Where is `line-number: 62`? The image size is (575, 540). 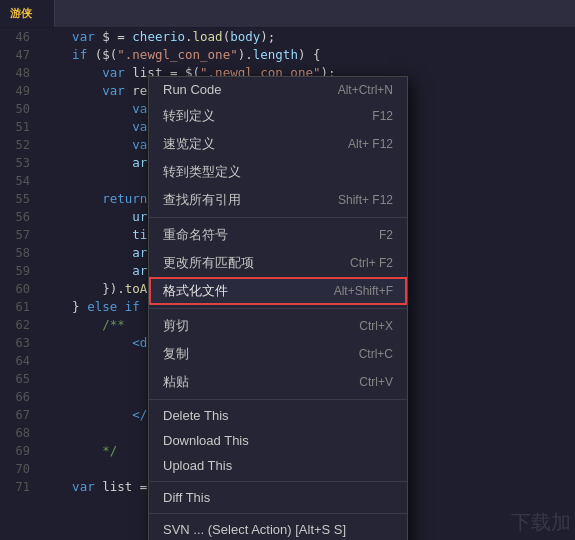 line-number: 62 is located at coordinates (19, 325).